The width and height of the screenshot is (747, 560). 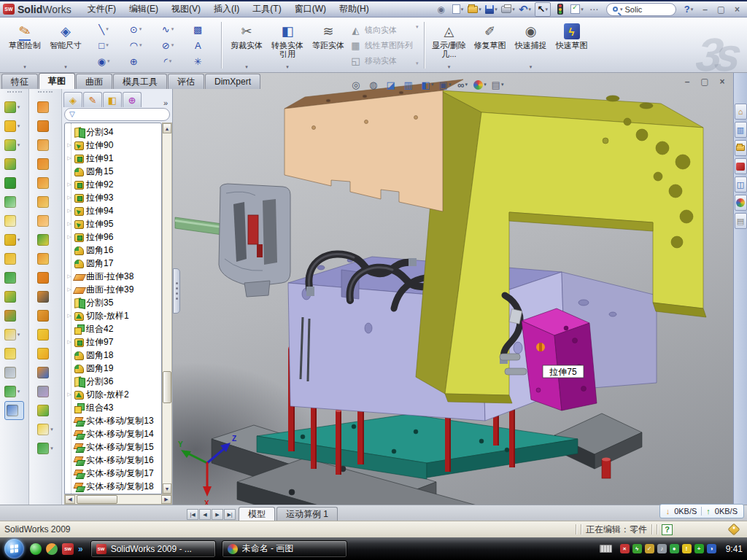 I want to click on keyboard-layout-icon, so click(x=605, y=548).